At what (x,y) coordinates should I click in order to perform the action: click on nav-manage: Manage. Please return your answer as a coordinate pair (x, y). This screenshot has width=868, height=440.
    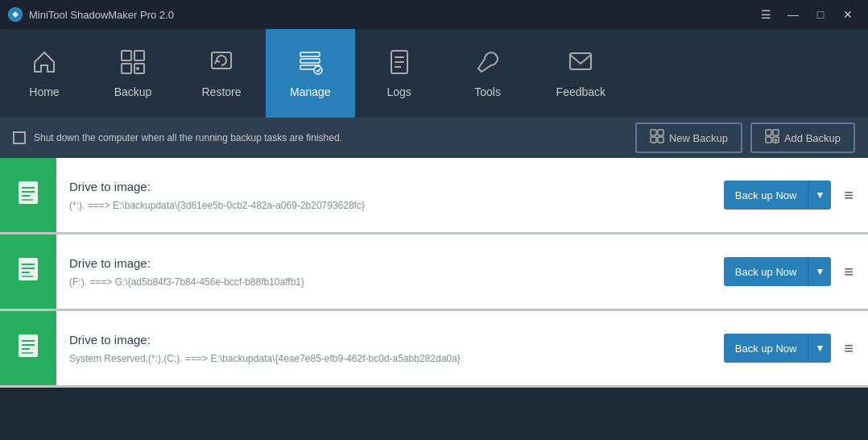
    Looking at the image, I should click on (311, 73).